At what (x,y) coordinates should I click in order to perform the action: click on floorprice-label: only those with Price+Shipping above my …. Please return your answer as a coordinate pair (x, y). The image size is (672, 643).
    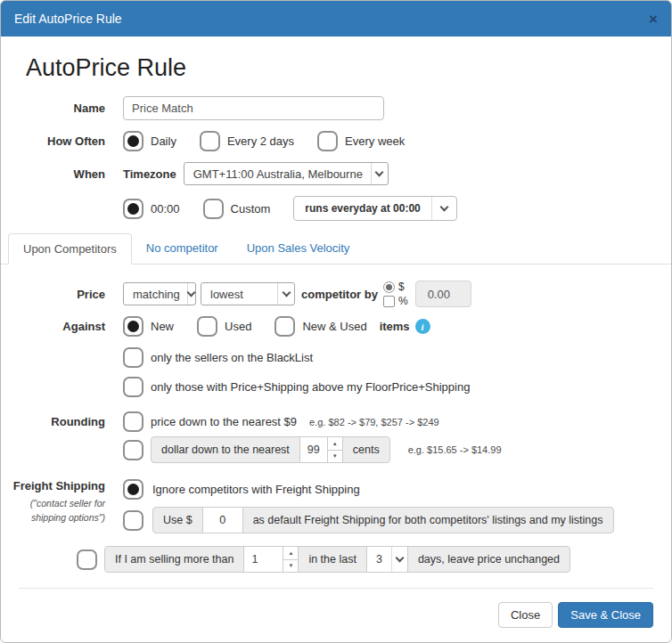
    Looking at the image, I should click on (310, 387).